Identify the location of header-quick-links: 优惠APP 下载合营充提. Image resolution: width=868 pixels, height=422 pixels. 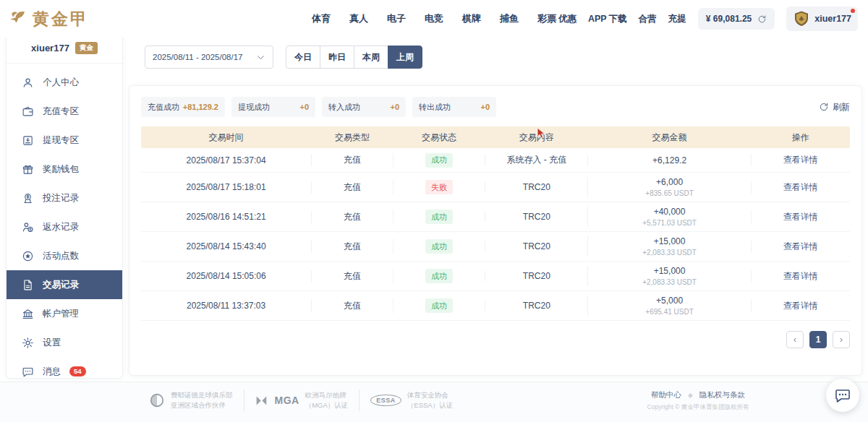
(622, 19).